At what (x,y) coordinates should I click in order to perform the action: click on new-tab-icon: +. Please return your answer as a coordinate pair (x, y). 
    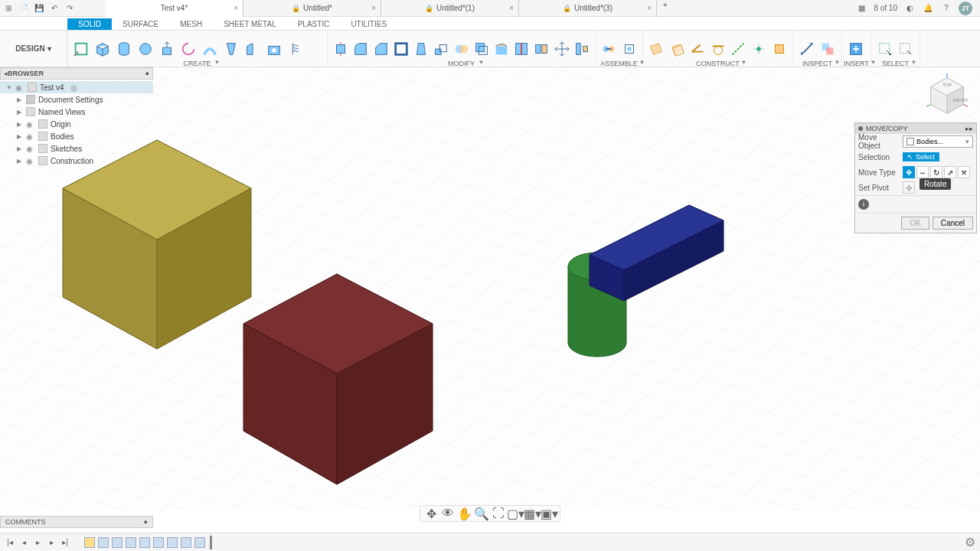
    Looking at the image, I should click on (665, 5).